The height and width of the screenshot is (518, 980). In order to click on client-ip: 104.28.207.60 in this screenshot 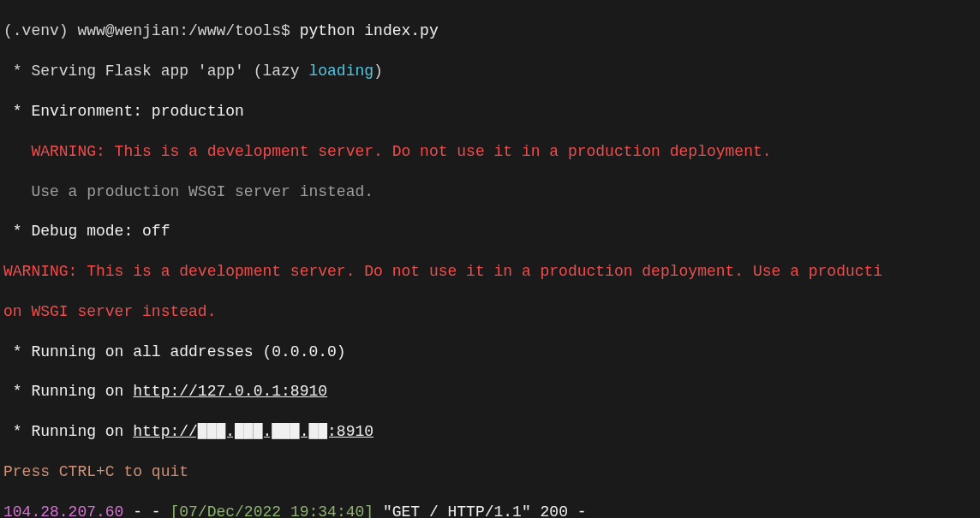, I will do `click(63, 510)`.